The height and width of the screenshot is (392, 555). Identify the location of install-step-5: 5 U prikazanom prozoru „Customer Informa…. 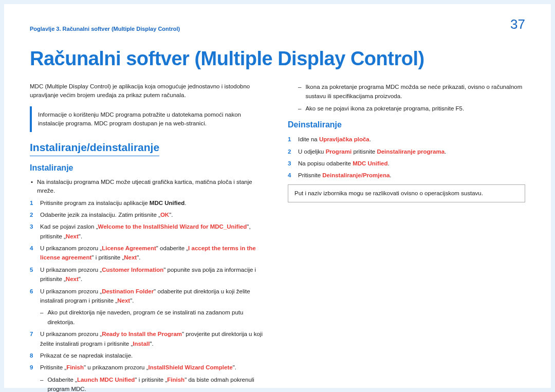
(149, 274).